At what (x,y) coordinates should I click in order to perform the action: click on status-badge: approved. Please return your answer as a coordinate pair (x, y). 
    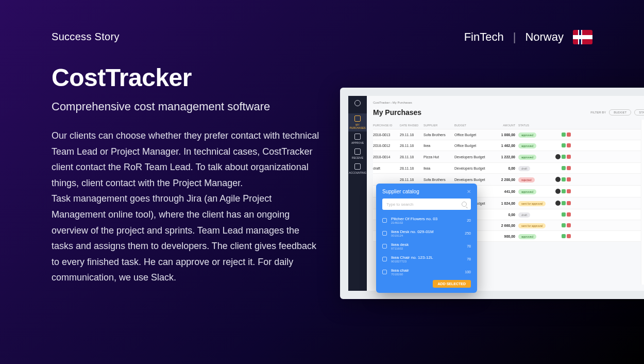
    Looking at the image, I should click on (528, 146).